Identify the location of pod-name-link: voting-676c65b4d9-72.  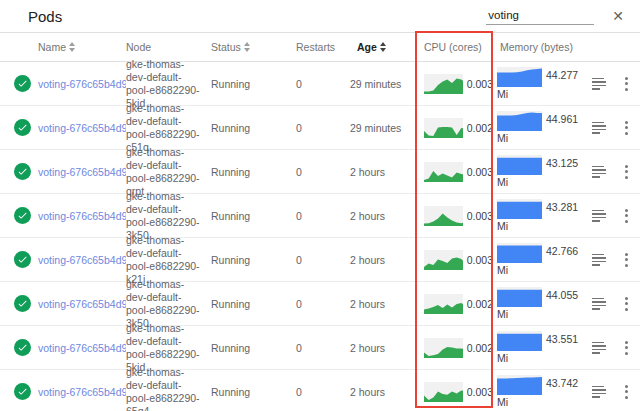
(82, 172).